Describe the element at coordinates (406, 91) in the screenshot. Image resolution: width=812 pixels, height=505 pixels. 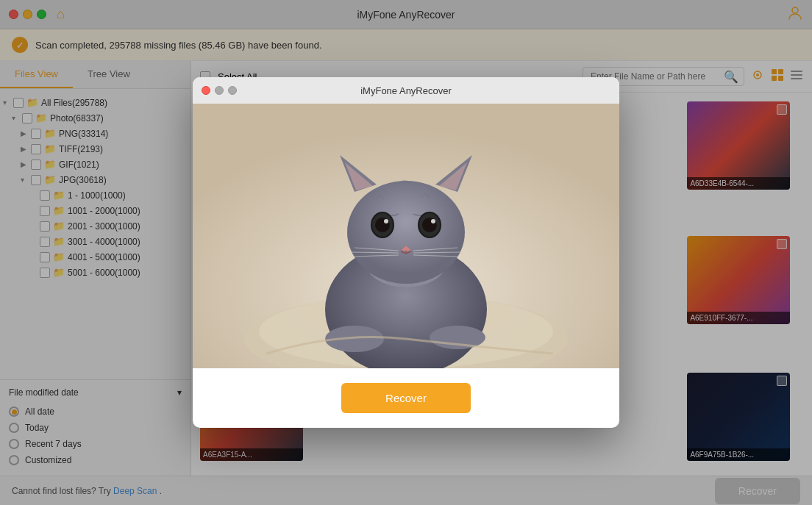
I see `modal-title: iMyFone AnyRecover` at that location.